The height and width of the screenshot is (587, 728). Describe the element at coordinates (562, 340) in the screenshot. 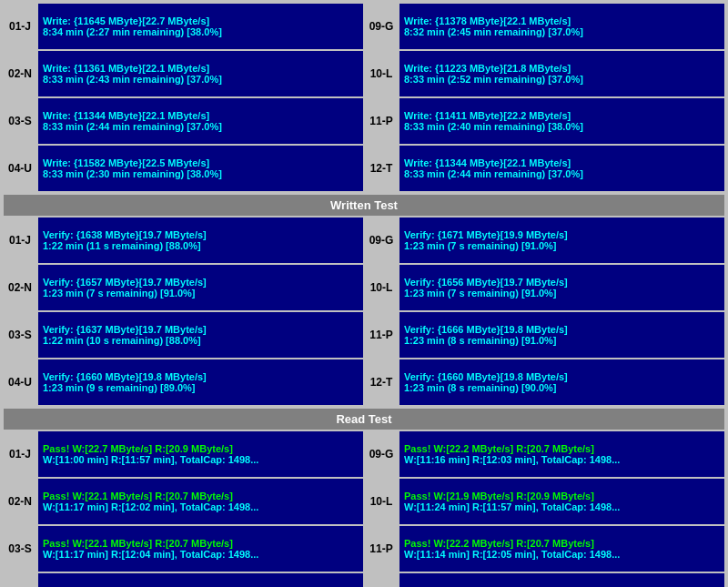

I see `line2: 1:23 min (8 s remaining) [91.0%]` at that location.